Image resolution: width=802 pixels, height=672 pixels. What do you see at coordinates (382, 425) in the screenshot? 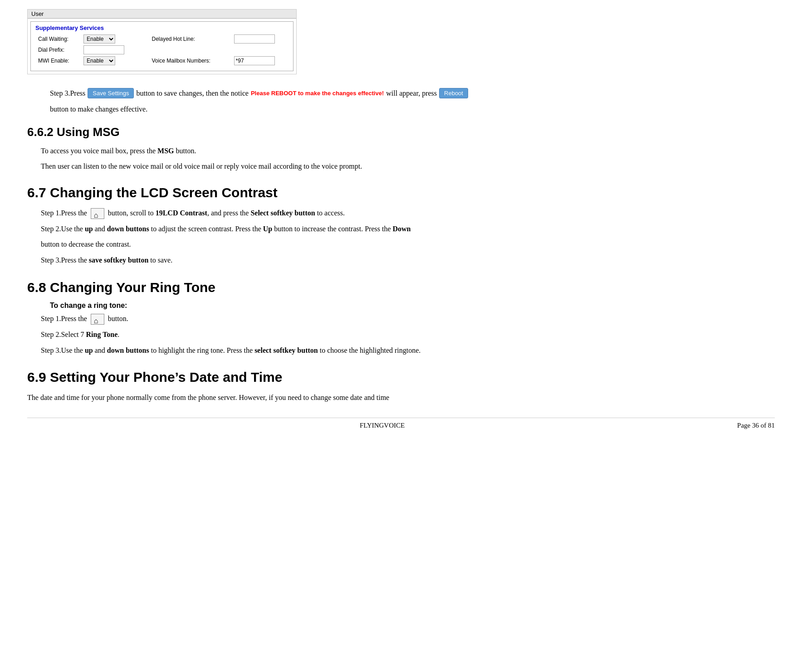
I see `footer-center: FLYINGVOICE` at bounding box center [382, 425].